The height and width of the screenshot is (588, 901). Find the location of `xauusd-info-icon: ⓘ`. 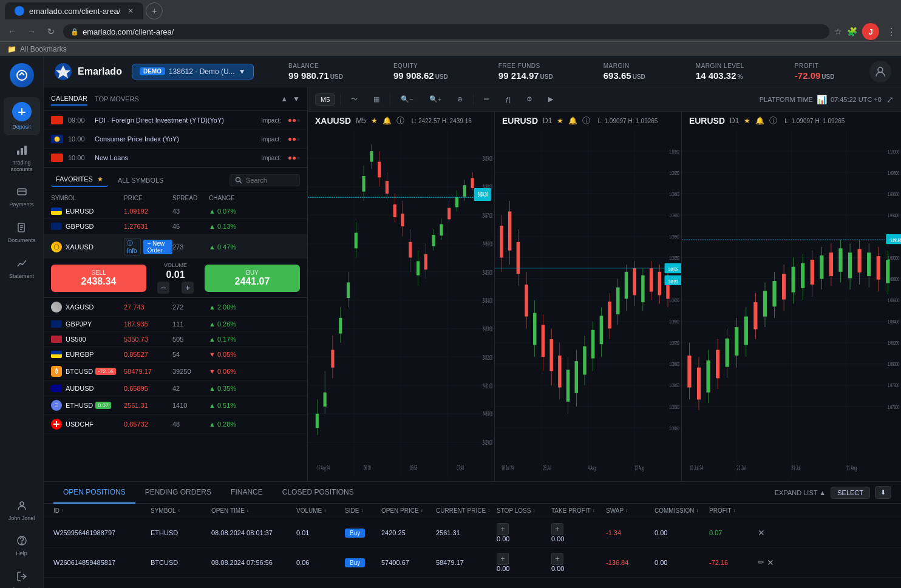

xauusd-info-icon: ⓘ is located at coordinates (401, 121).